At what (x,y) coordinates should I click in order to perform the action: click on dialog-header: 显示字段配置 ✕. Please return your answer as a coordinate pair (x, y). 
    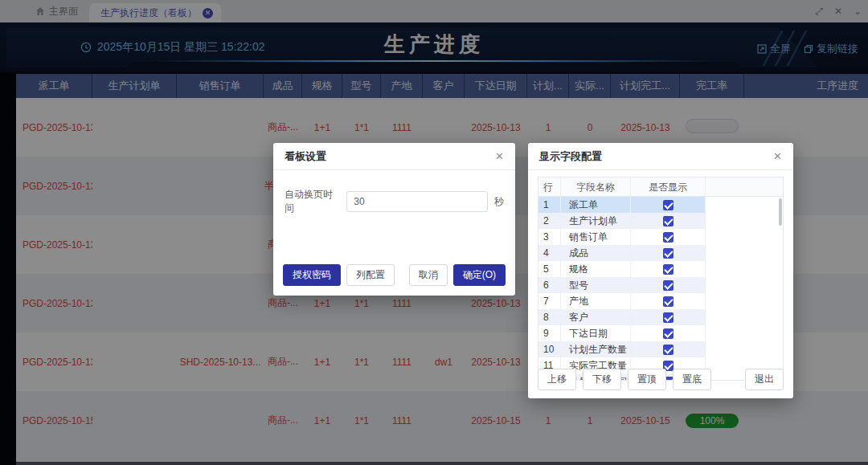
    Looking at the image, I should click on (661, 157).